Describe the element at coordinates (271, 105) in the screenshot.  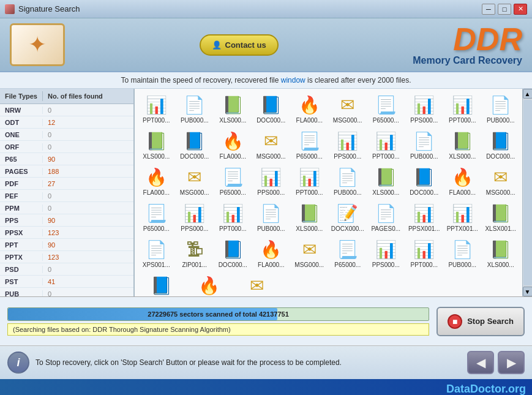
I see `doc-icon: 📘` at that location.